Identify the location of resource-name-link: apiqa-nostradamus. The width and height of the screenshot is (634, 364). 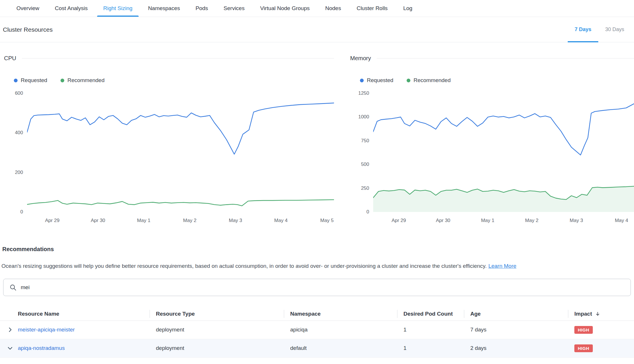
(41, 348).